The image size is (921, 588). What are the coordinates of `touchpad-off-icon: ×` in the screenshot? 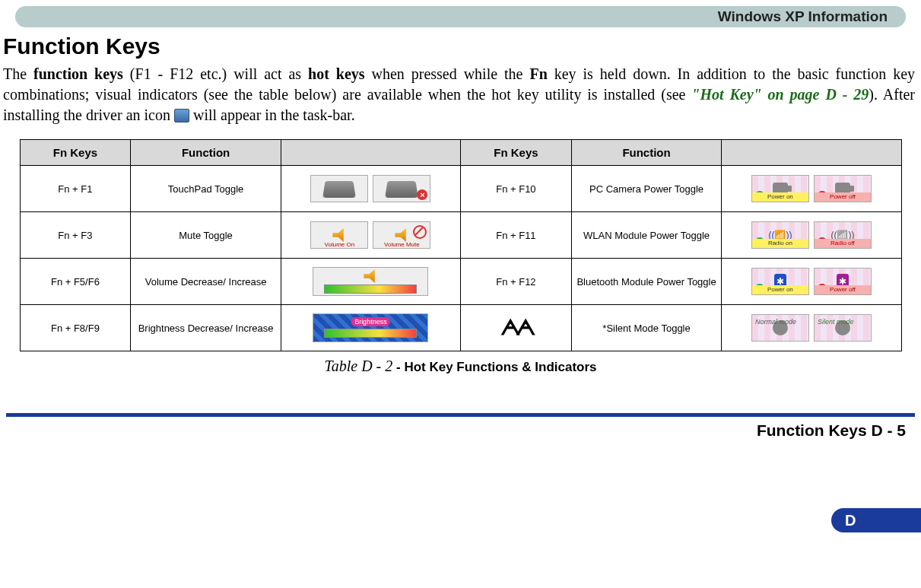 It's located at (402, 189).